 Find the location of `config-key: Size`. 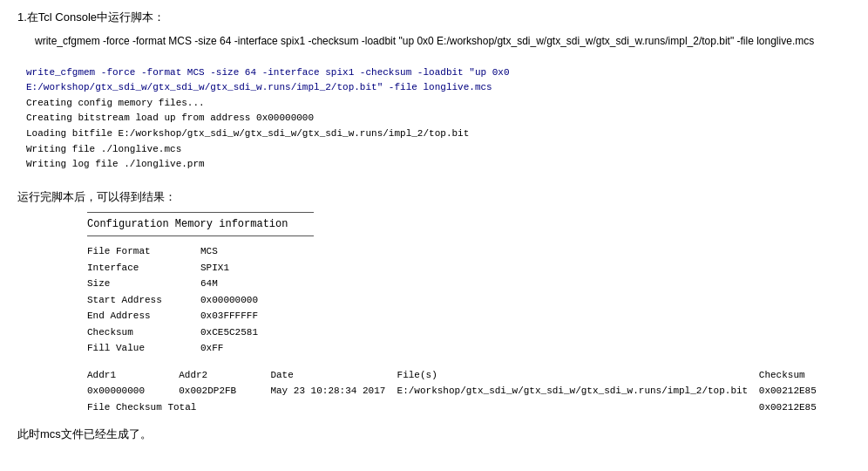

config-key: Size is located at coordinates (144, 284).